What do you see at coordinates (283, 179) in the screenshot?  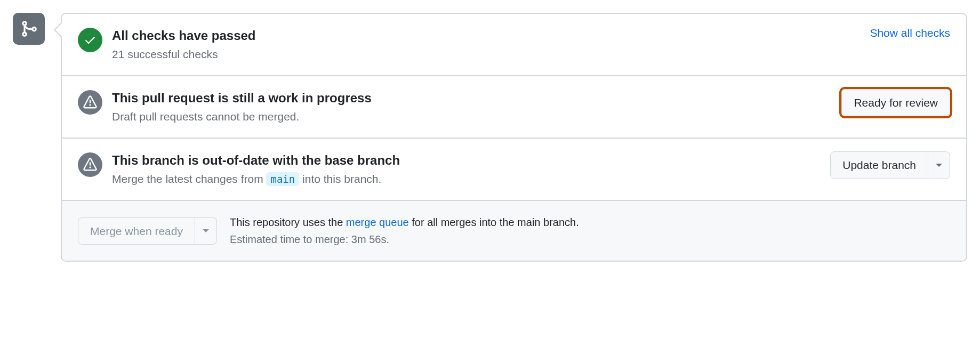 I see `base-branch-tag: main` at bounding box center [283, 179].